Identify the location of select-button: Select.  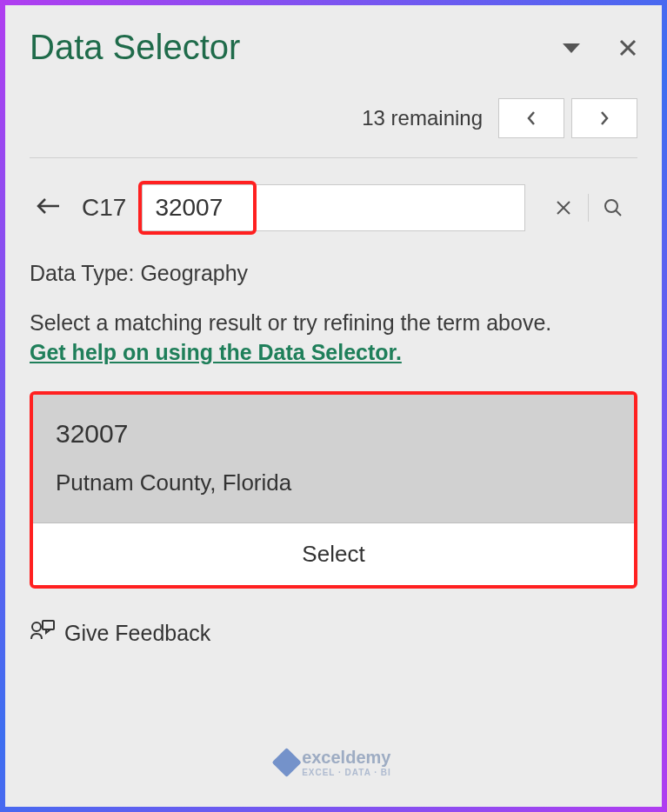
(334, 555).